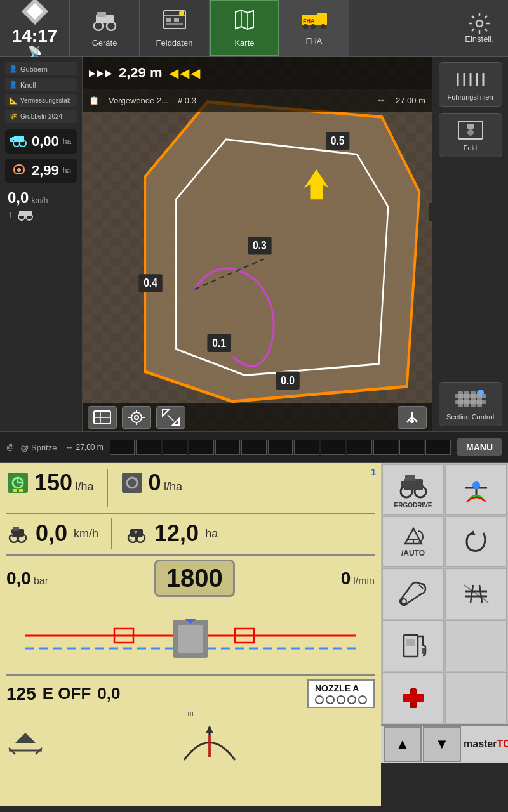 This screenshot has height=812, width=508. I want to click on auto-icon, so click(413, 537).